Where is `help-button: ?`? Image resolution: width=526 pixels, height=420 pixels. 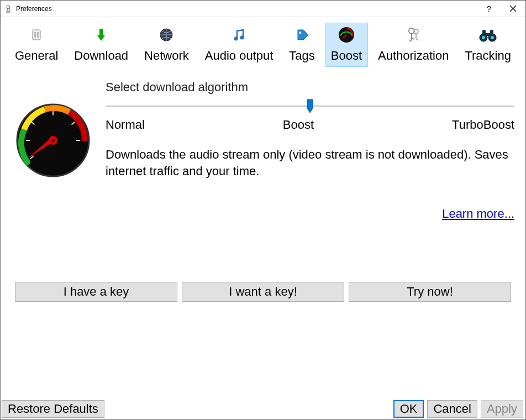 help-button: ? is located at coordinates (489, 9).